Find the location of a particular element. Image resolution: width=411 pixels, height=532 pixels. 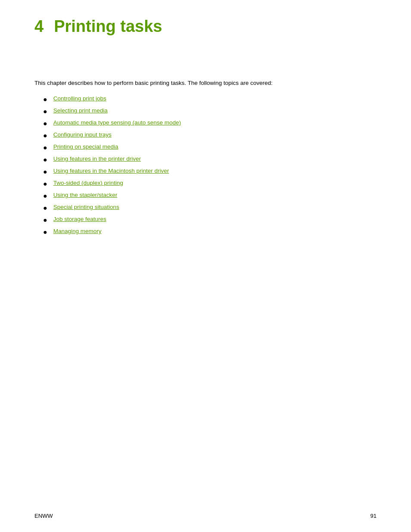

toc-link: Using features in the Macintosh printer … is located at coordinates (111, 171).